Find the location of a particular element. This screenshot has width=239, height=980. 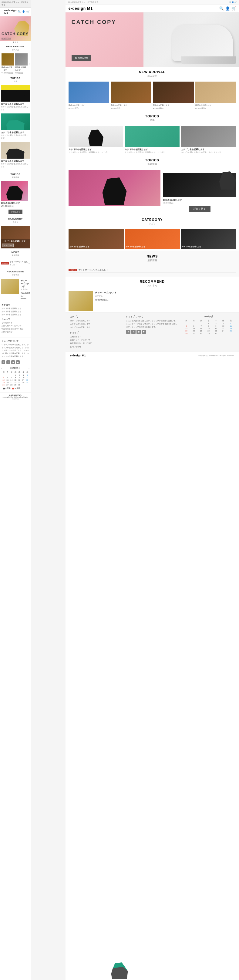

cal-th-wed: 水 is located at coordinates (15, 372).